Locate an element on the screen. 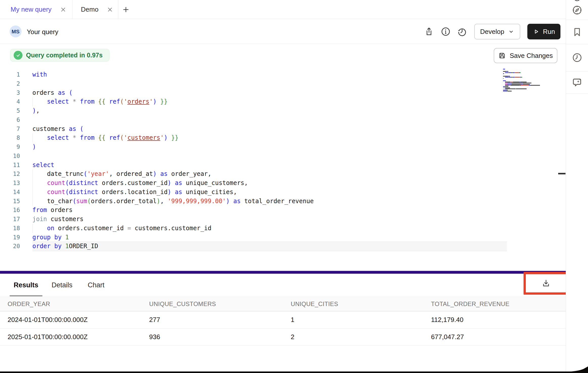 This screenshot has width=588, height=373. code-line: customers as ( is located at coordinates (269, 129).